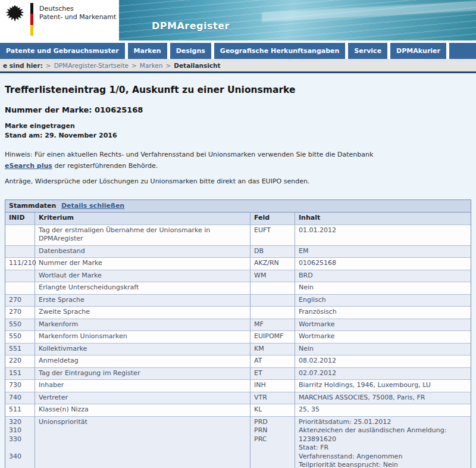  Describe the element at coordinates (298, 20) in the screenshot. I see `dpmaregister-banner: DPMAregister` at that location.